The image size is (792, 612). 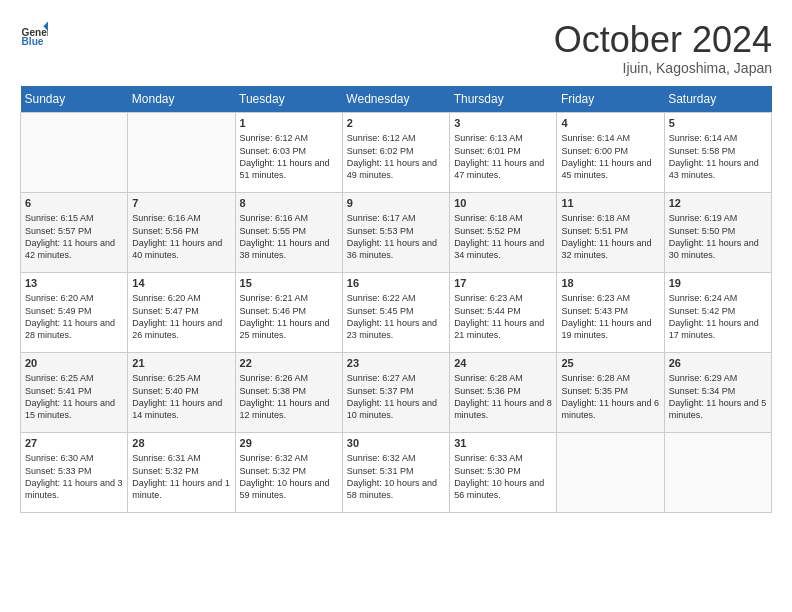 I want to click on day-number: 16, so click(x=396, y=284).